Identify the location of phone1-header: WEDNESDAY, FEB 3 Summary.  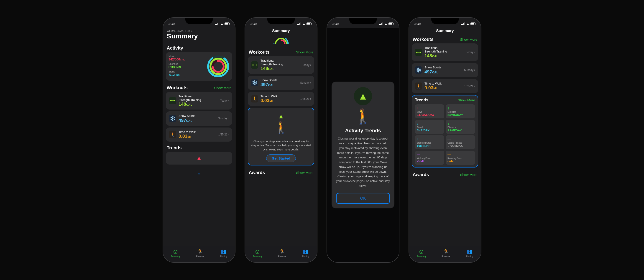
(199, 36).